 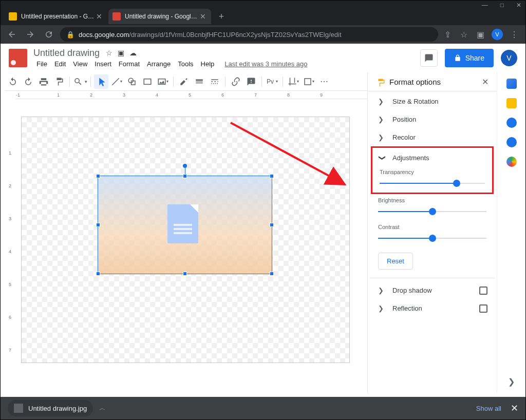 What do you see at coordinates (483, 291) in the screenshot?
I see `drop-shadow-checkbox` at bounding box center [483, 291].